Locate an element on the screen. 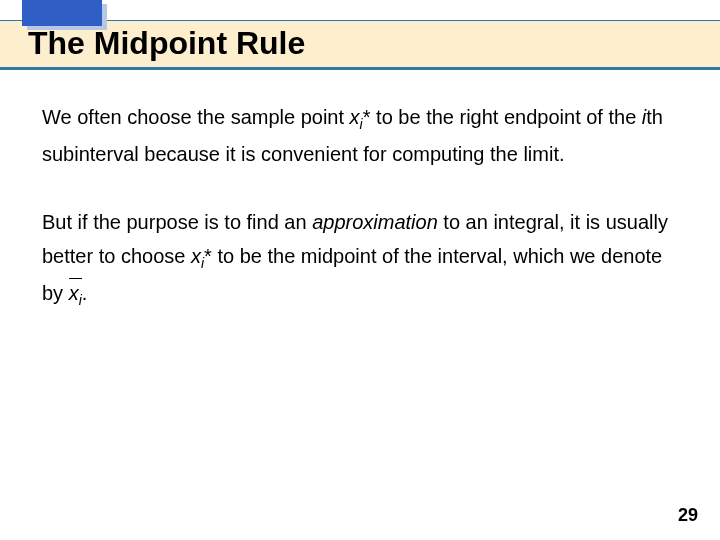  p2-text-1: But if the purpose is to find an is located at coordinates (177, 222).